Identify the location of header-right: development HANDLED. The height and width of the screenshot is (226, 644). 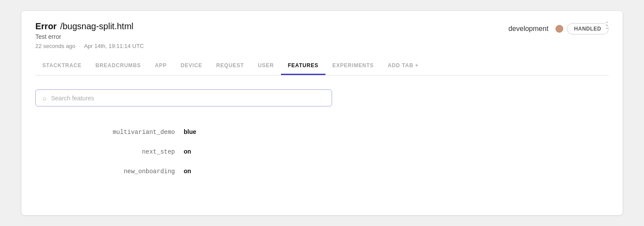
(558, 29).